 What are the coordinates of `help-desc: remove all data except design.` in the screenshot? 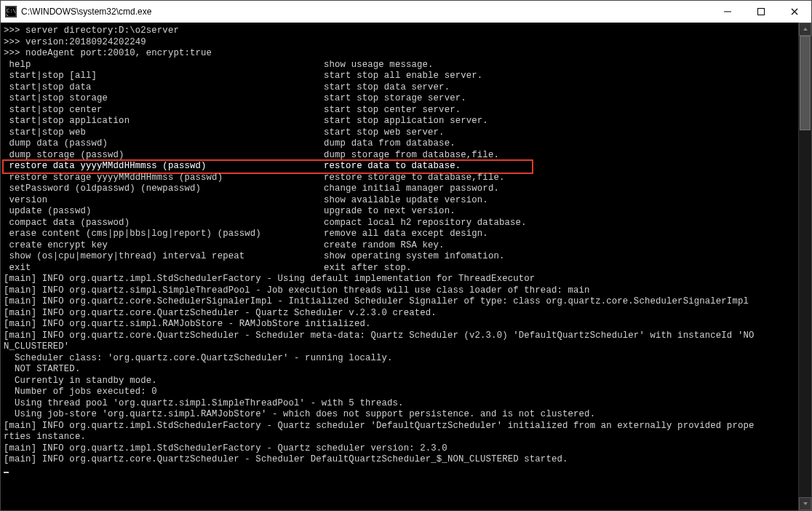 It's located at (406, 234).